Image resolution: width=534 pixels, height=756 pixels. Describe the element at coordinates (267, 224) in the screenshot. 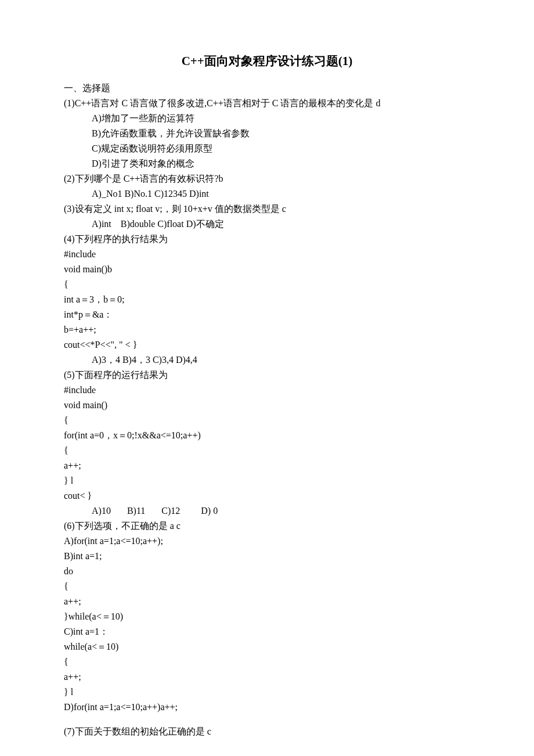

I see `q3-options: A)int B)double C)float D)不确定` at that location.